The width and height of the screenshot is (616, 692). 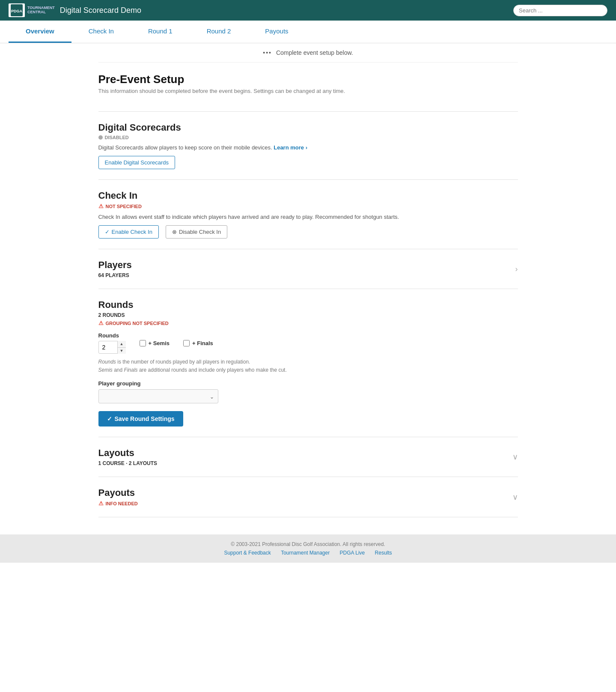 I want to click on players-info: Players 64 PLAYERS, so click(x=115, y=269).